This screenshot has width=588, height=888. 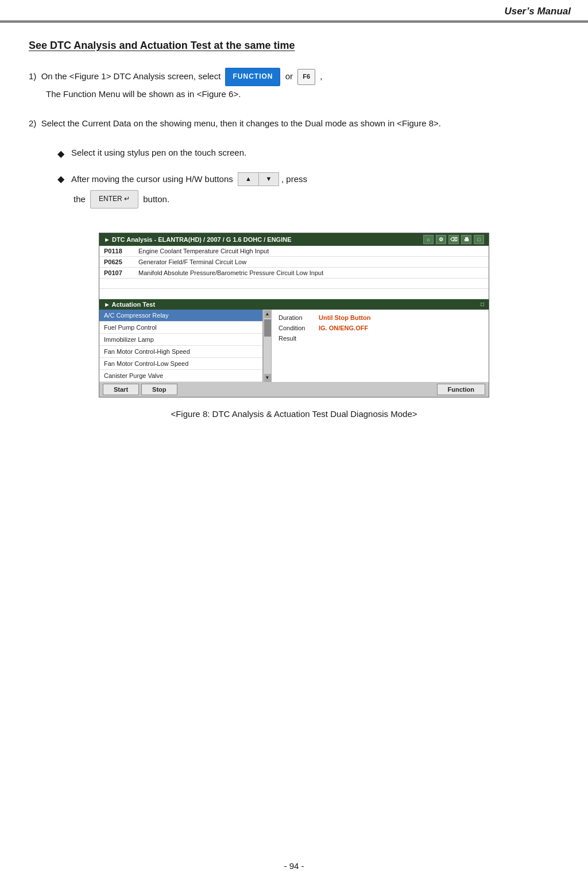 I want to click on dtc-code: P0107, so click(x=117, y=272).